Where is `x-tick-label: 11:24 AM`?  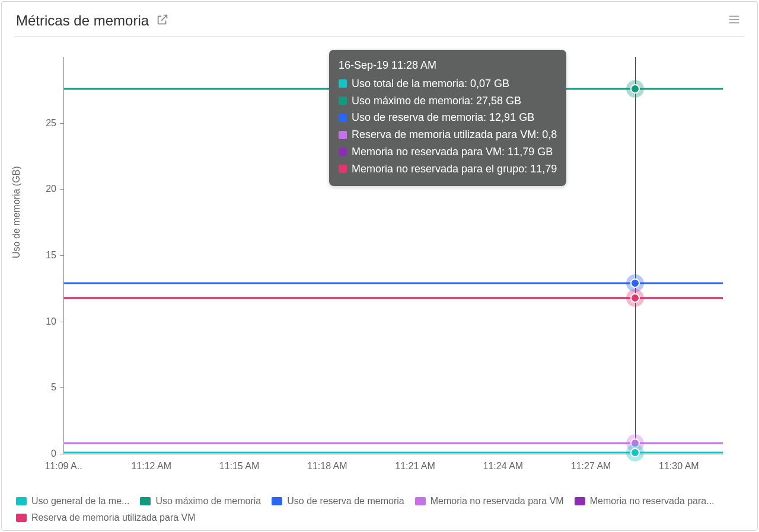 x-tick-label: 11:24 AM is located at coordinates (503, 466).